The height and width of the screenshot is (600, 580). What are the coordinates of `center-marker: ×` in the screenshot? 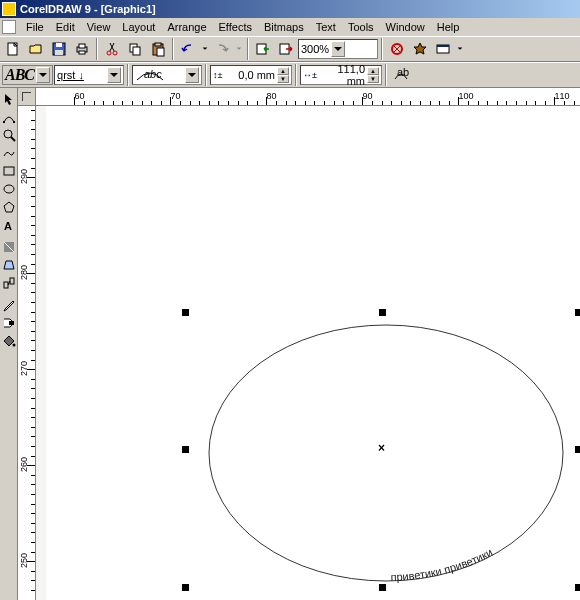 It's located at (382, 448).